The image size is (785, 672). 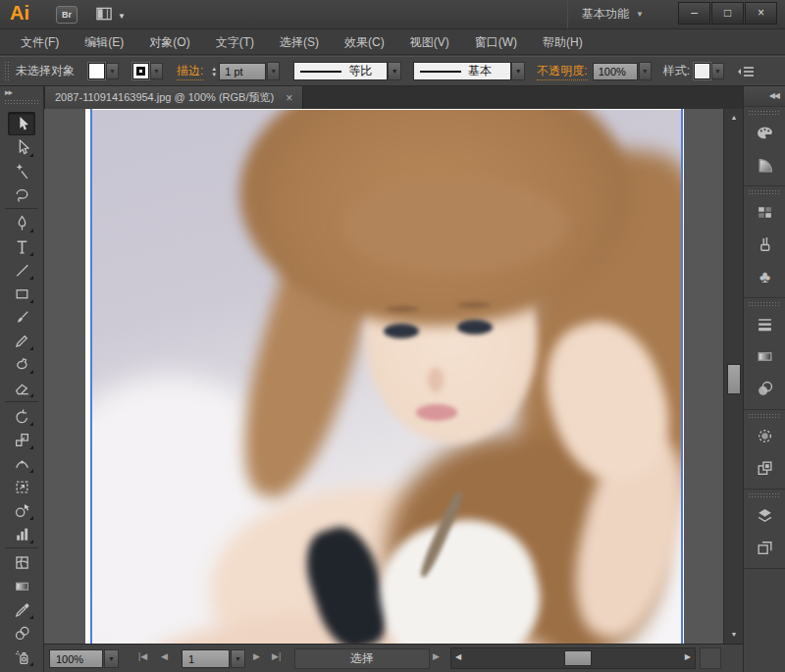 What do you see at coordinates (190, 72) in the screenshot?
I see `stroke-panel-link: 描边:` at bounding box center [190, 72].